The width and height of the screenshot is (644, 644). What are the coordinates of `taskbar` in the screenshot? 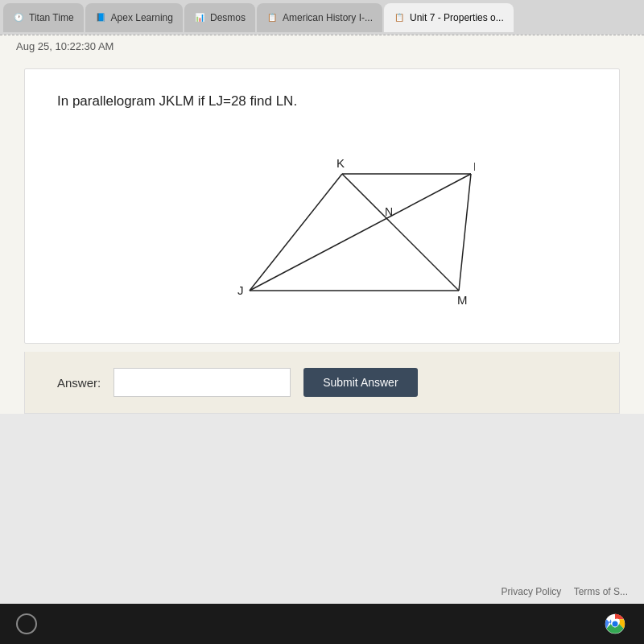 It's located at (322, 624).